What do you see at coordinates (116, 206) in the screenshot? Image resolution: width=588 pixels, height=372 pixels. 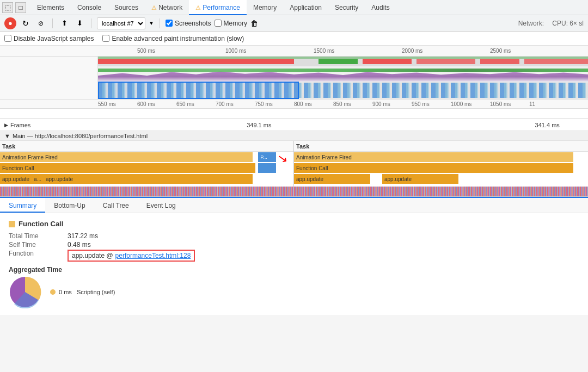 I see `bottom-tab-call-tree: Call Tree` at bounding box center [116, 206].